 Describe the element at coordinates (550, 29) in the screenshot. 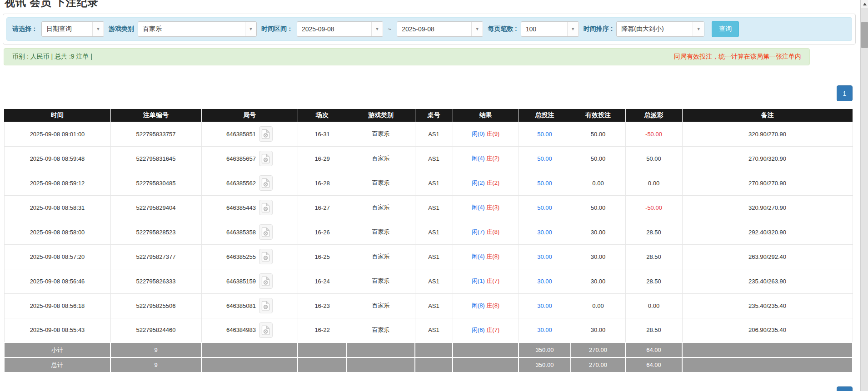

I see `page-size-select: 100 ▼` at that location.